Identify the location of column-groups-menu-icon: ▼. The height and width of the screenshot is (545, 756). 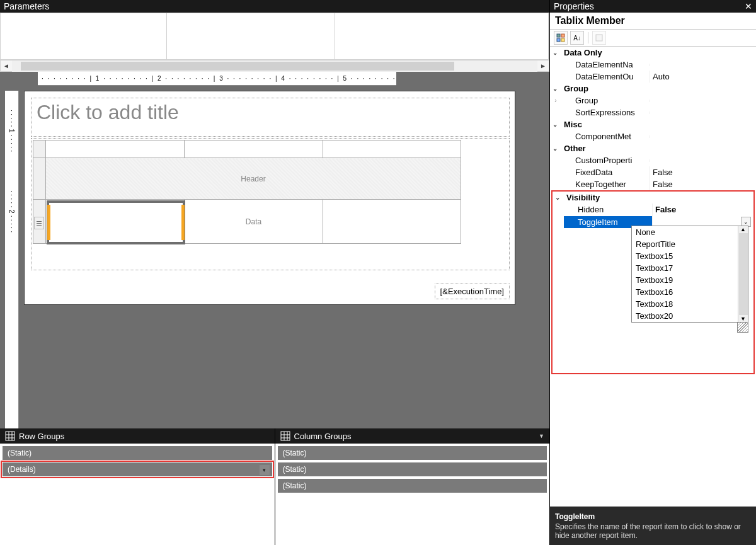
(542, 436).